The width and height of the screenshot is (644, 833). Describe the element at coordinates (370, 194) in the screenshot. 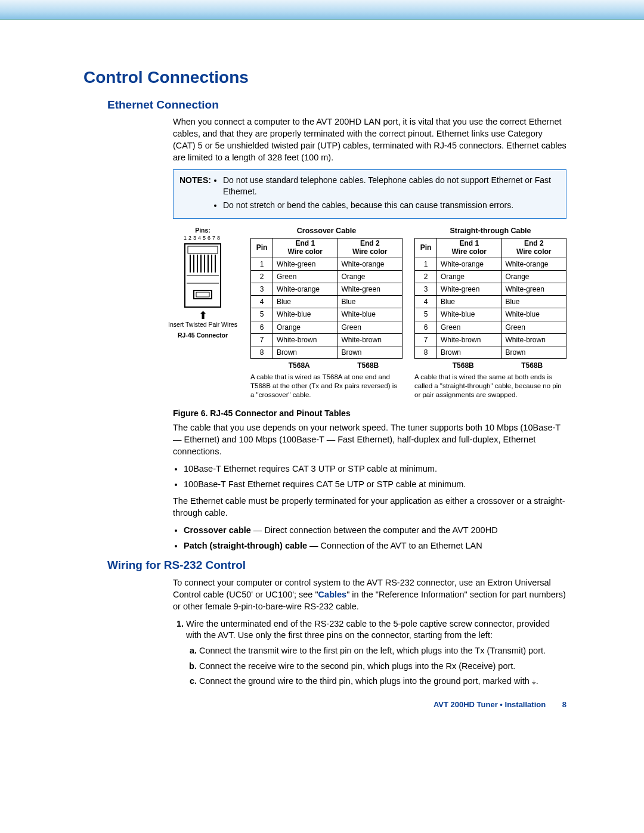

I see `notes-box: NOTES: Do not use standard telephone cab…` at that location.